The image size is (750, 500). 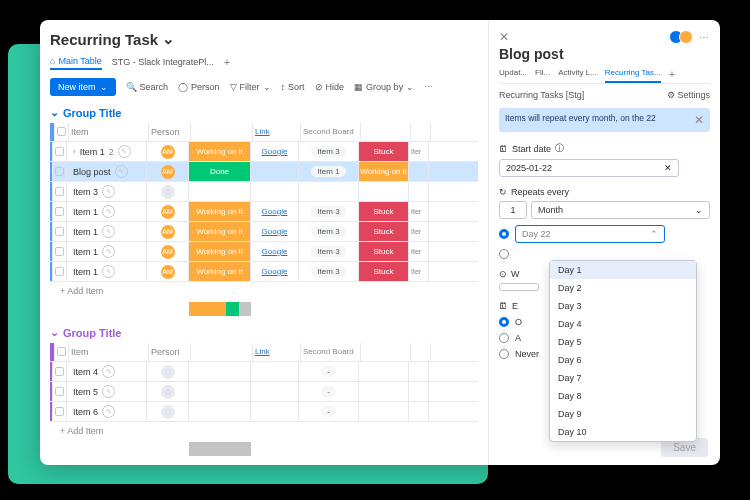 I want to click on tab-stg-slack: STG - Slack IntegratePl..., so click(x=163, y=62).